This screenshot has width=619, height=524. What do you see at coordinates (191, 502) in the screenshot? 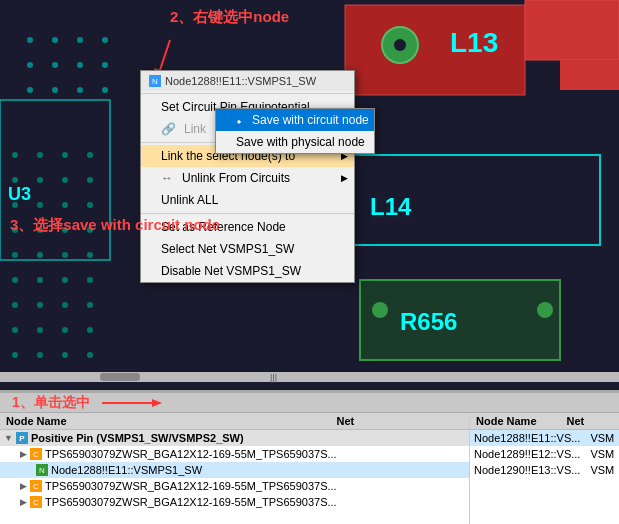
I see `tree-child4-label: TPS65903079ZWSR_BGA12X12-169-55M_TPS6590…` at bounding box center [191, 502].